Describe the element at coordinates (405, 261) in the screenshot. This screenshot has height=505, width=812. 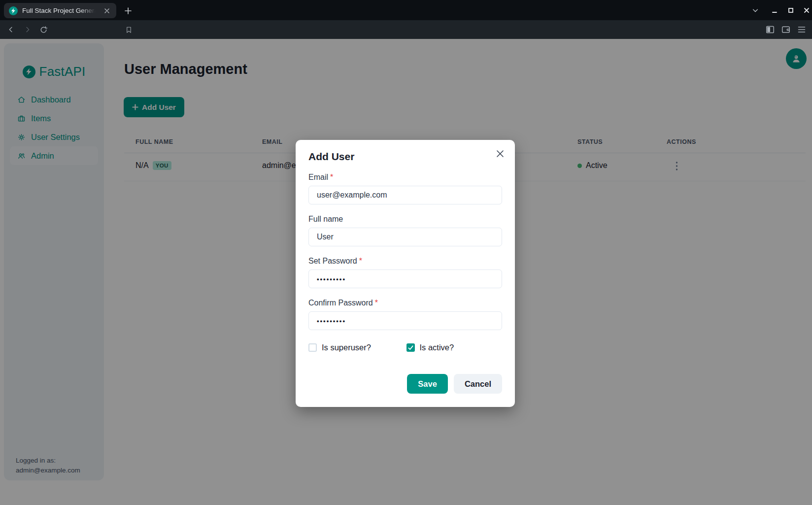
I see `set-password-label: Set Password*` at that location.